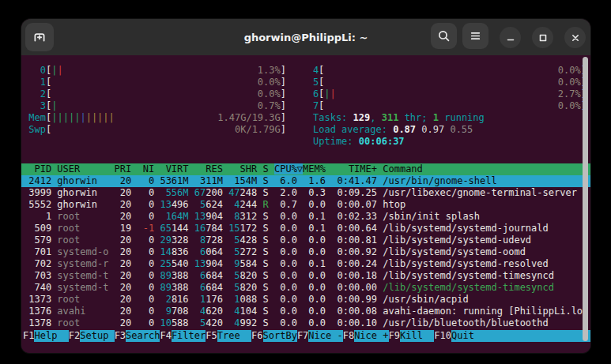 The width and height of the screenshot is (611, 364). I want to click on col-header-command: Command, so click(403, 169).